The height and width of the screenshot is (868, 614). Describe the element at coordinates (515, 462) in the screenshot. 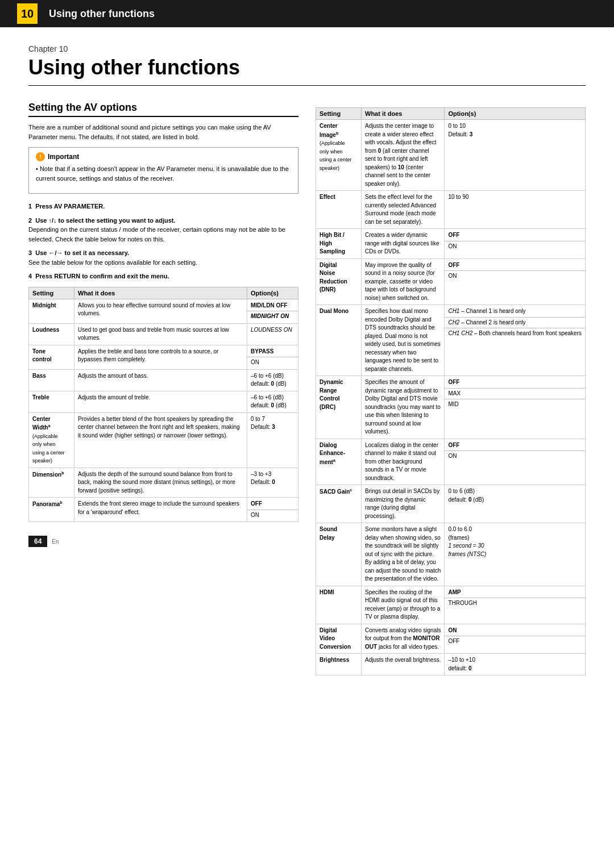

I see `option-dialog: OFF ON` at that location.